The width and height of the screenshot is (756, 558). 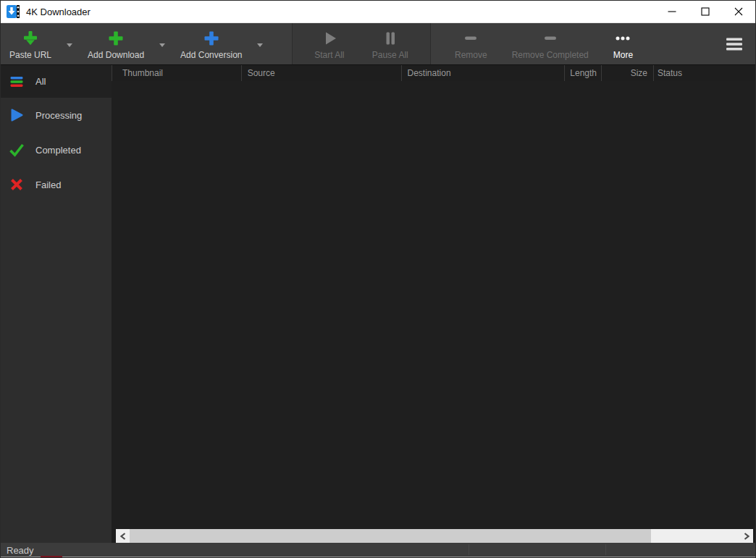 What do you see at coordinates (211, 38) in the screenshot?
I see `add-conversion-icon` at bounding box center [211, 38].